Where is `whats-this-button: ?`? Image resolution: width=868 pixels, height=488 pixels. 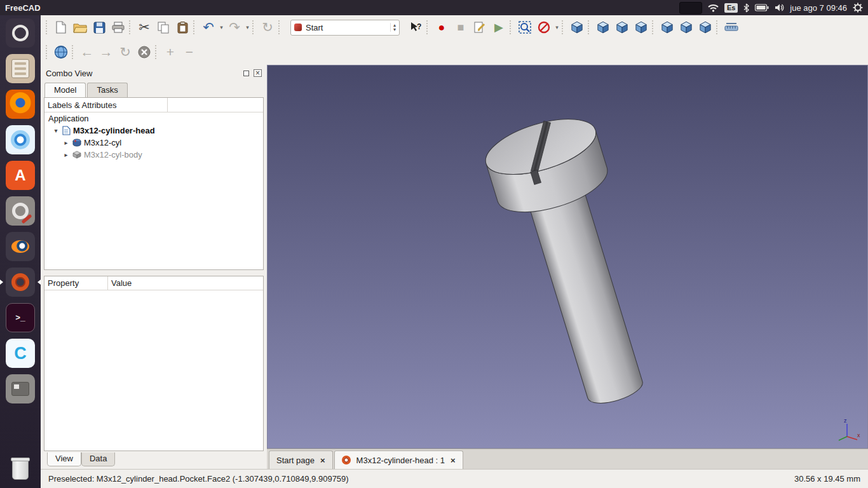 whats-this-button: ? is located at coordinates (416, 27).